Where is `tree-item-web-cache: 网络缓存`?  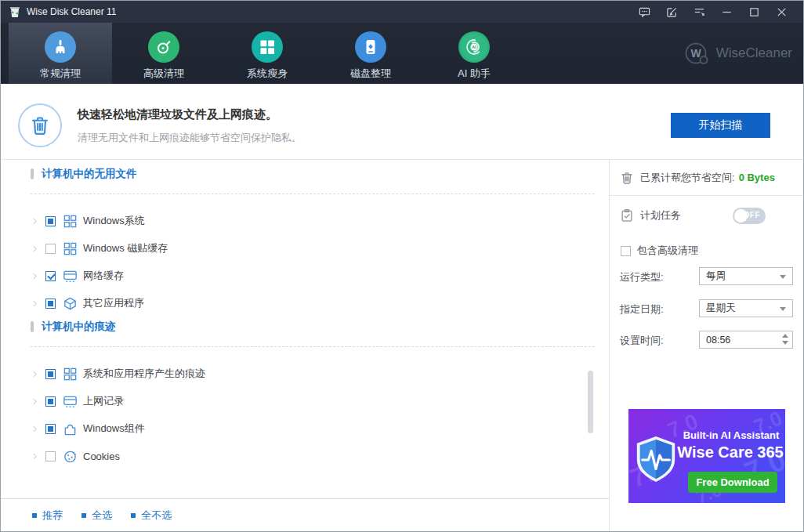 tree-item-web-cache: 网络缓存 is located at coordinates (77, 276).